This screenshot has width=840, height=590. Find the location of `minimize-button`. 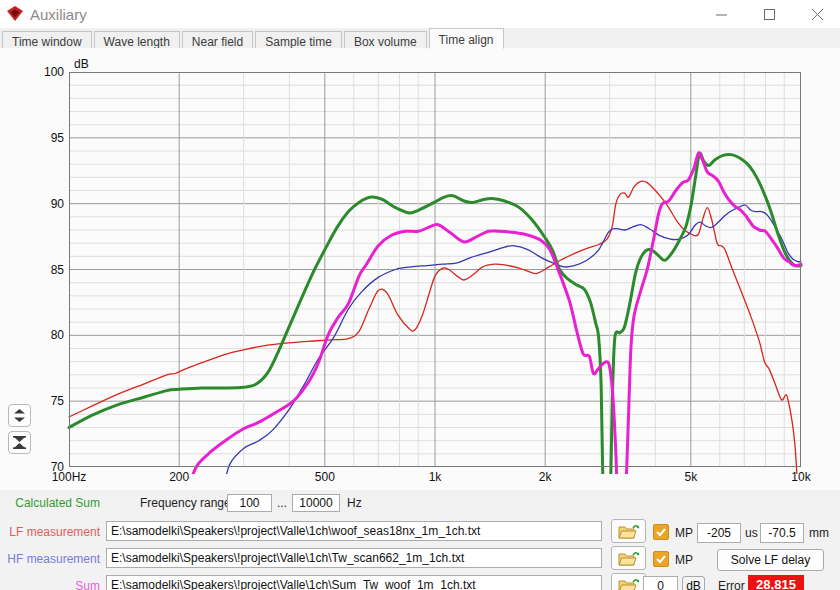

minimize-button is located at coordinates (721, 14).